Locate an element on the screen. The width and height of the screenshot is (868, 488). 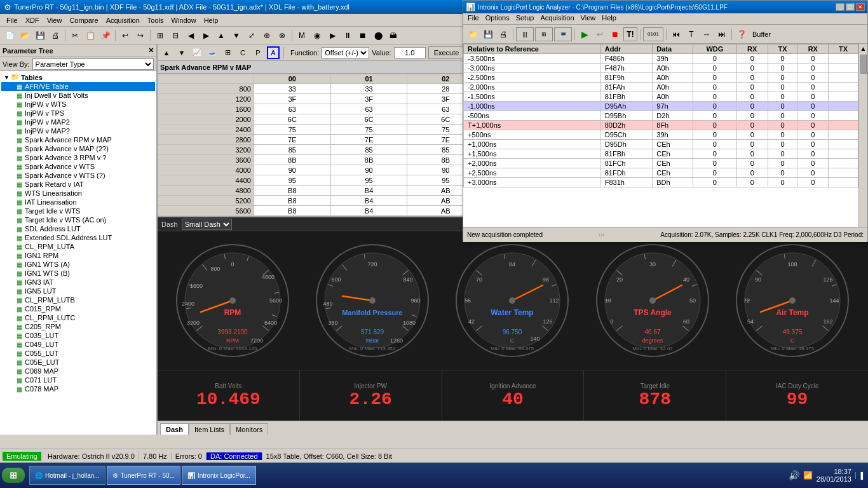
logic-menu-file: File is located at coordinates (473, 19).